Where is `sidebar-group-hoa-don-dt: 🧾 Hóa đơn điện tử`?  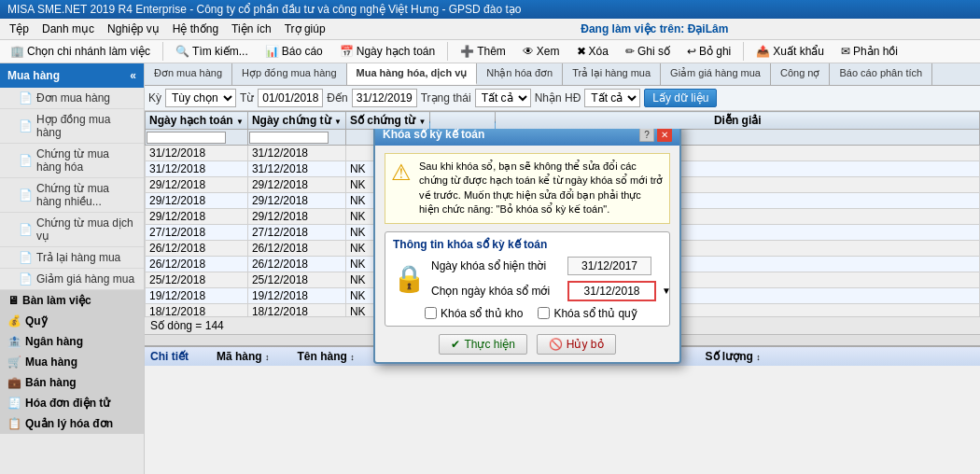 sidebar-group-hoa-don-dt: 🧾 Hóa đơn điện tử is located at coordinates (72, 403).